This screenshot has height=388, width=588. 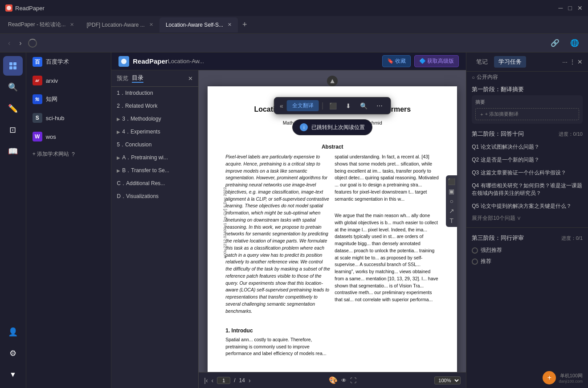 I want to click on screenshot-button: ⬛, so click(x=333, y=106).